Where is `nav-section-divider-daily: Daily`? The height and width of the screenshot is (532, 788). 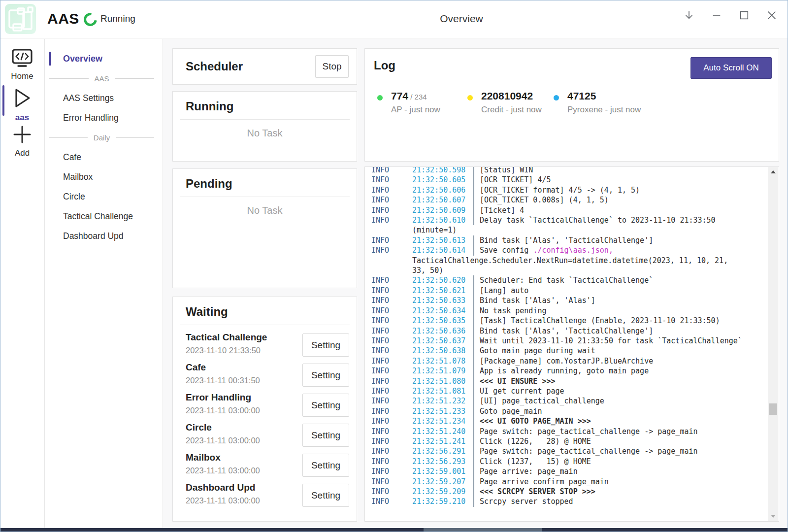 nav-section-divider-daily: Daily is located at coordinates (103, 137).